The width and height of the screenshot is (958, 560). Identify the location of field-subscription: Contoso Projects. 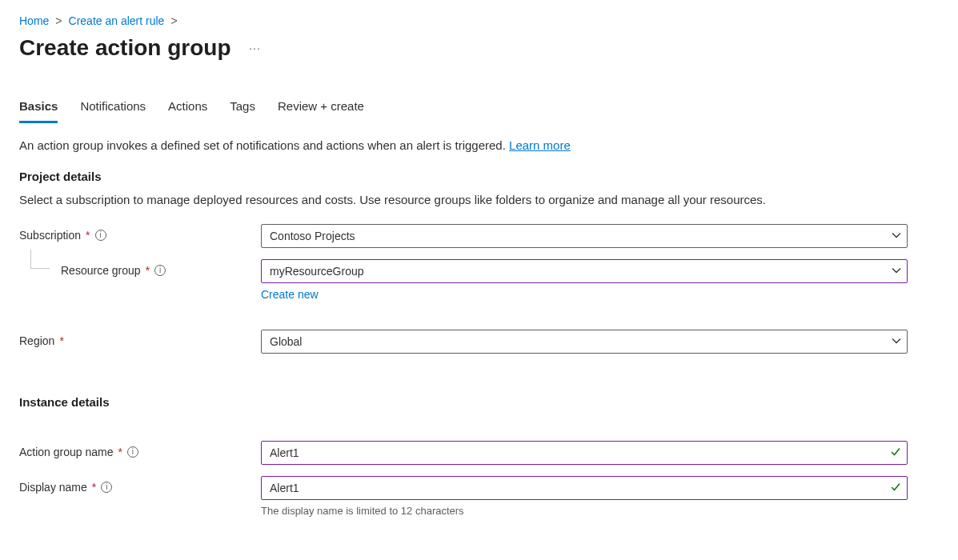
(584, 236).